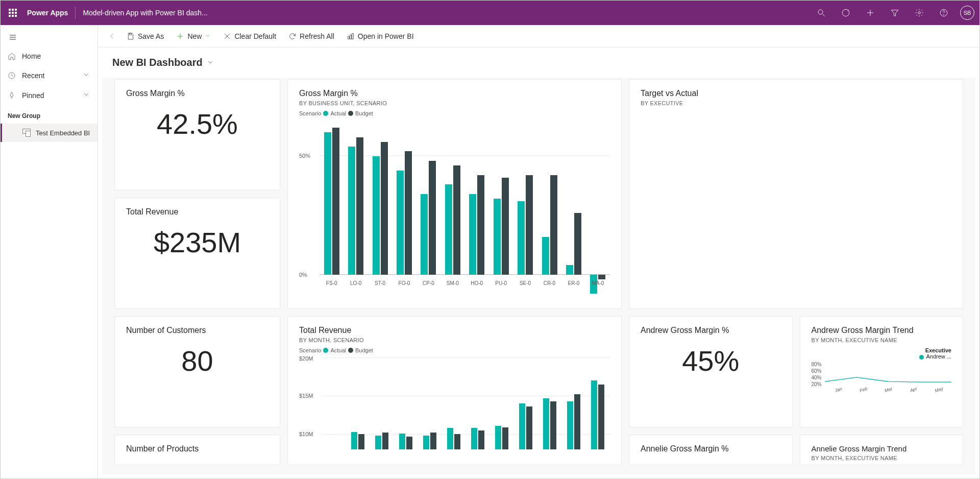 Image resolution: width=980 pixels, height=479 pixels. What do you see at coordinates (151, 36) in the screenshot?
I see `cmd-save-as-label: Save As` at bounding box center [151, 36].